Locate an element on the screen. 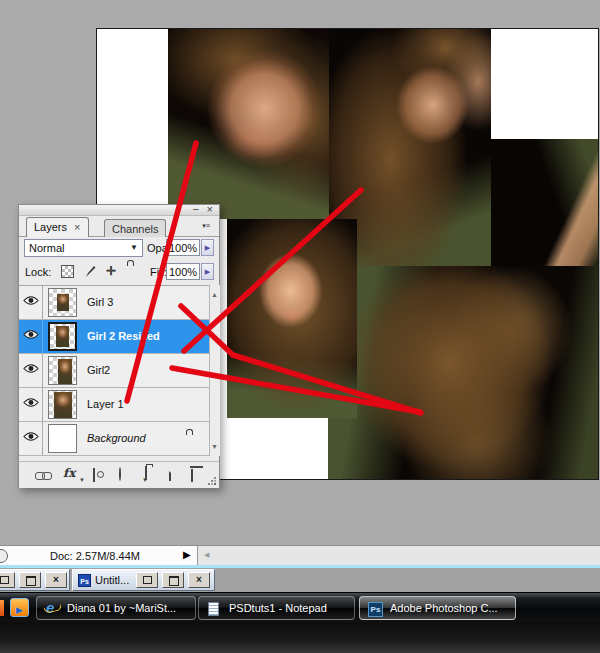  tab-channels: Channels is located at coordinates (135, 228).